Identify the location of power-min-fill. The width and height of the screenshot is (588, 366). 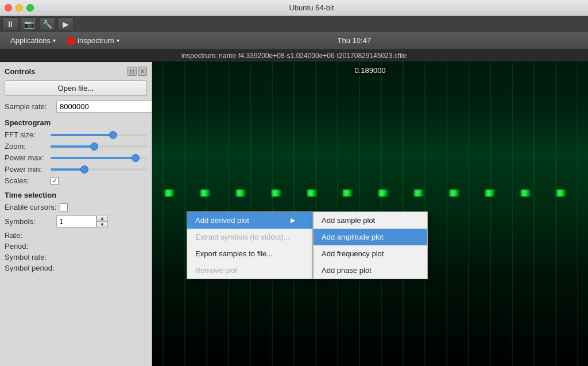
(68, 169).